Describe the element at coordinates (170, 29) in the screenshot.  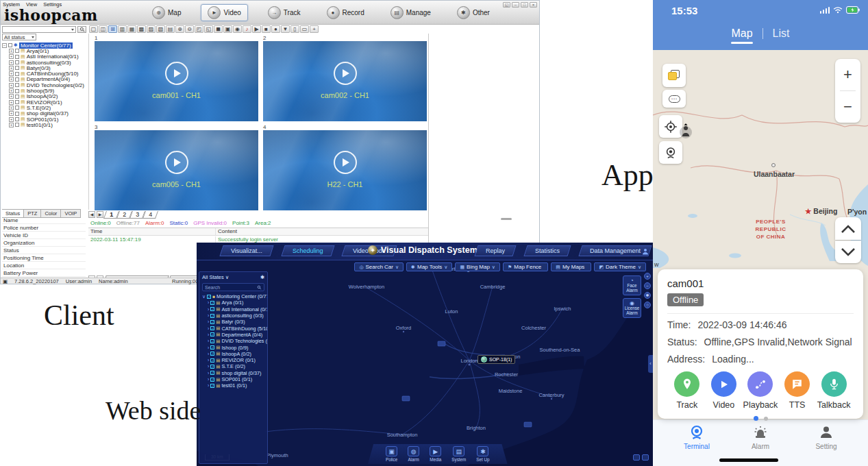
I see `layout-25-icon: ▤` at that location.